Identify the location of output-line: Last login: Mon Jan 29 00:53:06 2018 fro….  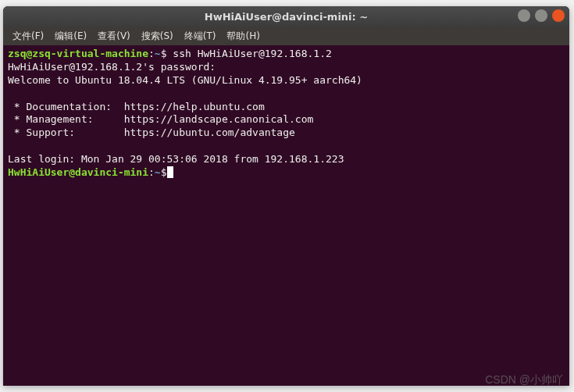
(176, 159).